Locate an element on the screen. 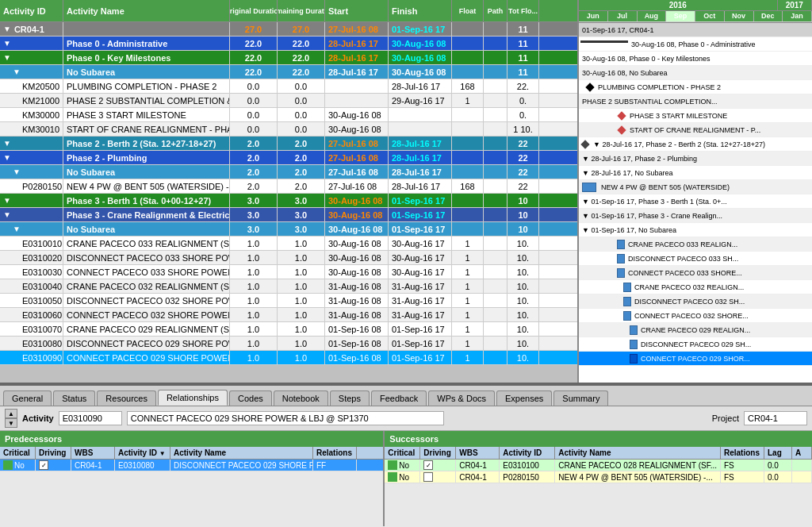 The image size is (812, 527). tab-steps: Steps is located at coordinates (350, 398).